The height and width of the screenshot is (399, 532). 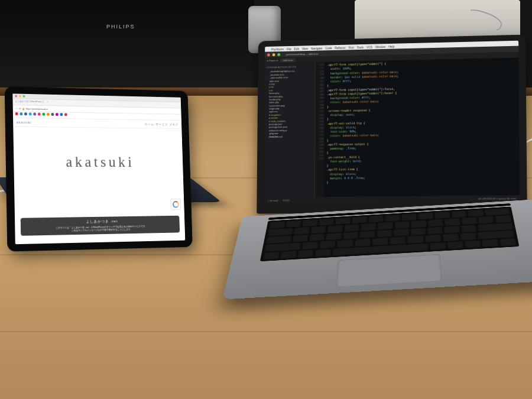 I want to click on macbook-keyboard-deck, so click(x=377, y=249).